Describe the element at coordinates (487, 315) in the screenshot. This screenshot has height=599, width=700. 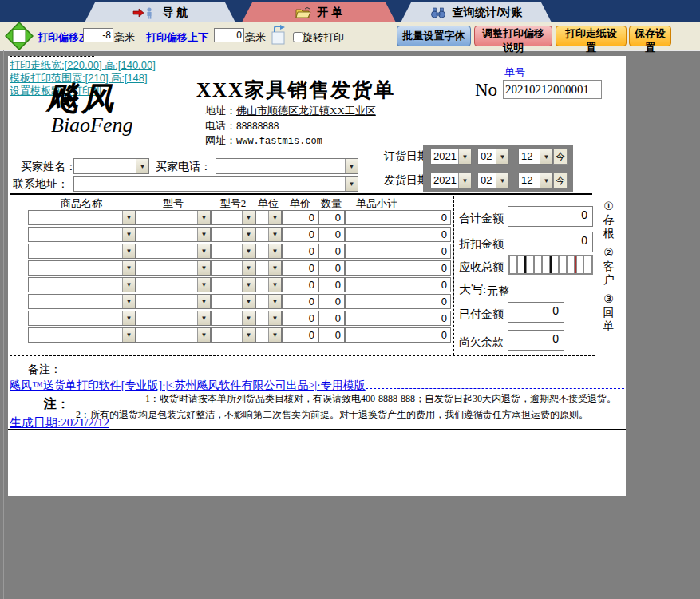
I see `paid-amount-label: 已付金额：` at that location.